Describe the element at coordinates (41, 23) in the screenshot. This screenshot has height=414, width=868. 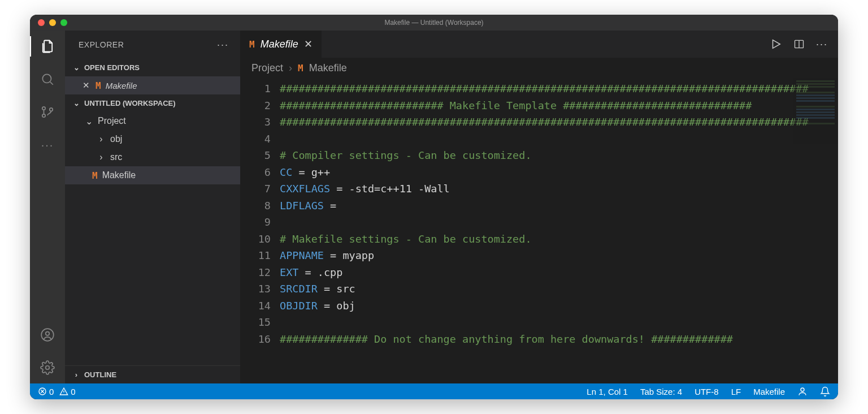
I see `close-window-button` at that location.